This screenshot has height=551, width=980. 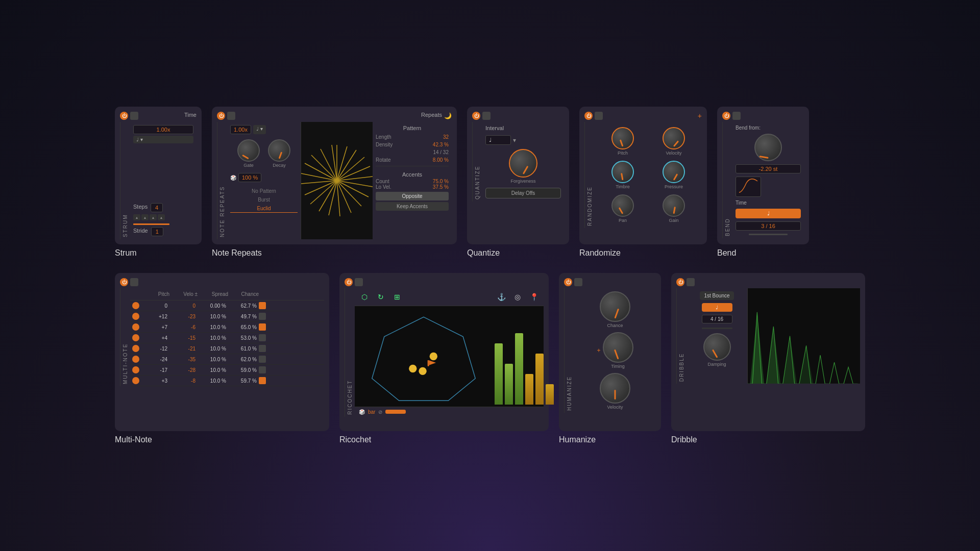 I want to click on hum-plus-icon: +, so click(x=598, y=350).